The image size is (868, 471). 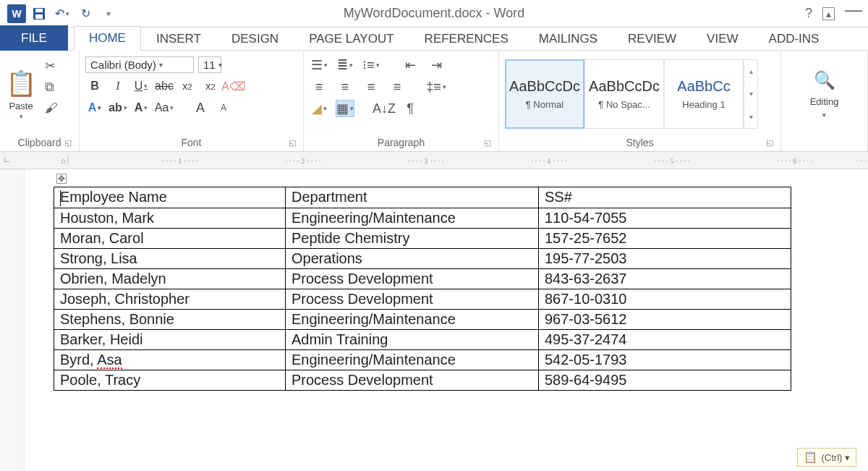 I want to click on underline-button: U, so click(x=141, y=86).